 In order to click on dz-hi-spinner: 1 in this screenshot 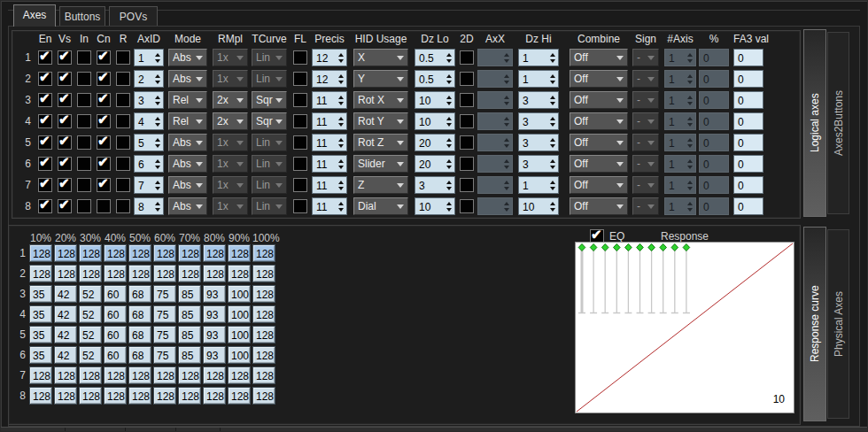, I will do `click(539, 185)`.